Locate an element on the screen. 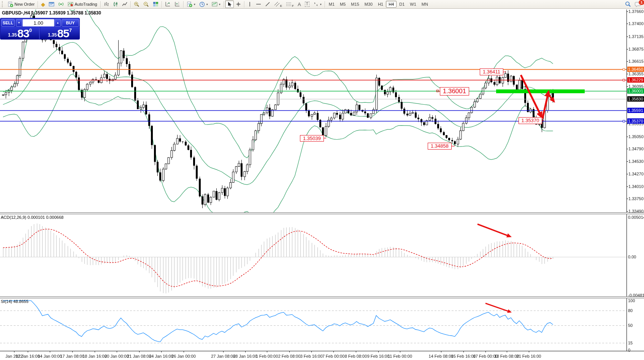 This screenshot has height=360, width=644. price-callout: 1.35370 is located at coordinates (530, 121).